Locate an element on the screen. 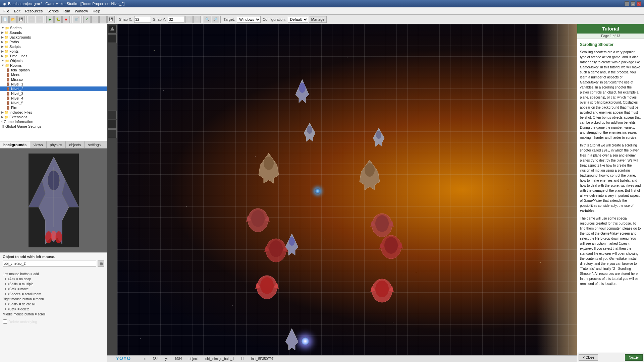 The image size is (644, 362). instr-right: Right mouse button = menu is located at coordinates (54, 299).